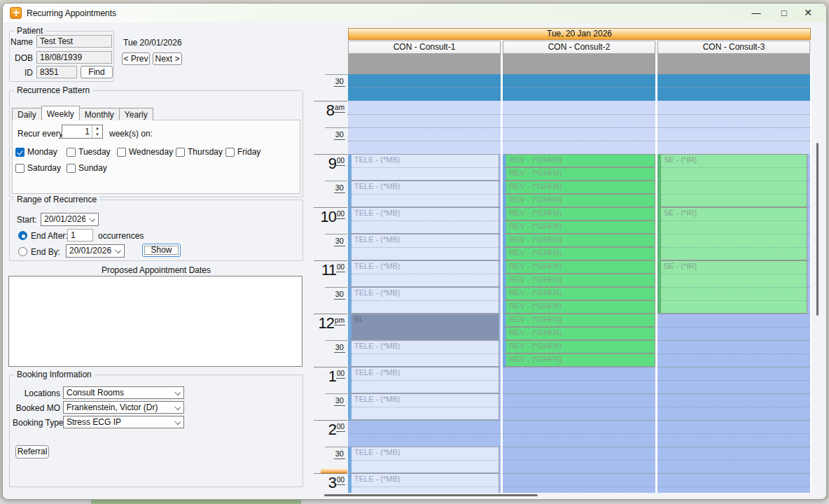 The height and width of the screenshot is (504, 829). What do you see at coordinates (431, 496) in the screenshot?
I see `horizontal-scrollbar-thumb` at bounding box center [431, 496].